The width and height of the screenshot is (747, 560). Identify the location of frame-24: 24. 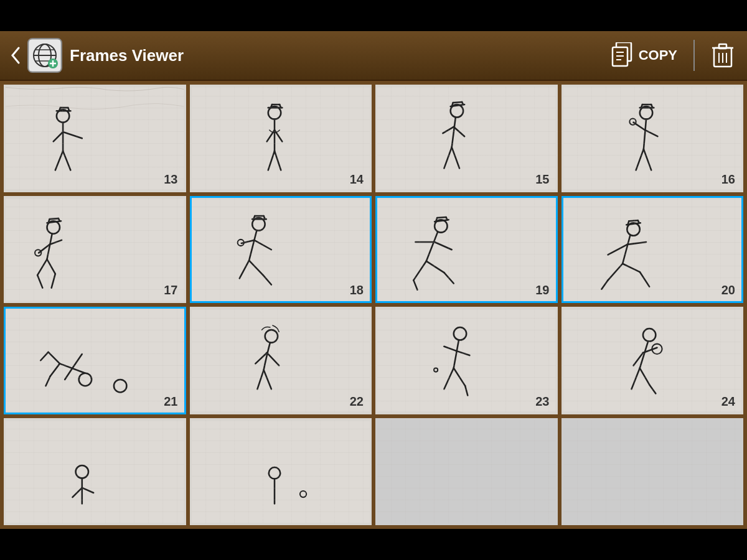
(652, 361).